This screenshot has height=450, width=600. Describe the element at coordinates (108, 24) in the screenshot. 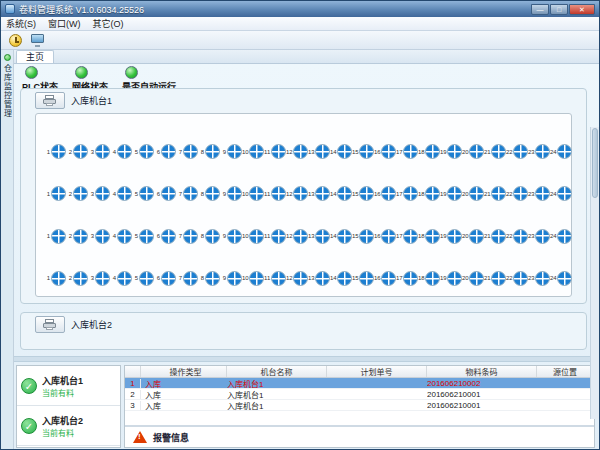

I see `menu-item: 其它(O)` at that location.